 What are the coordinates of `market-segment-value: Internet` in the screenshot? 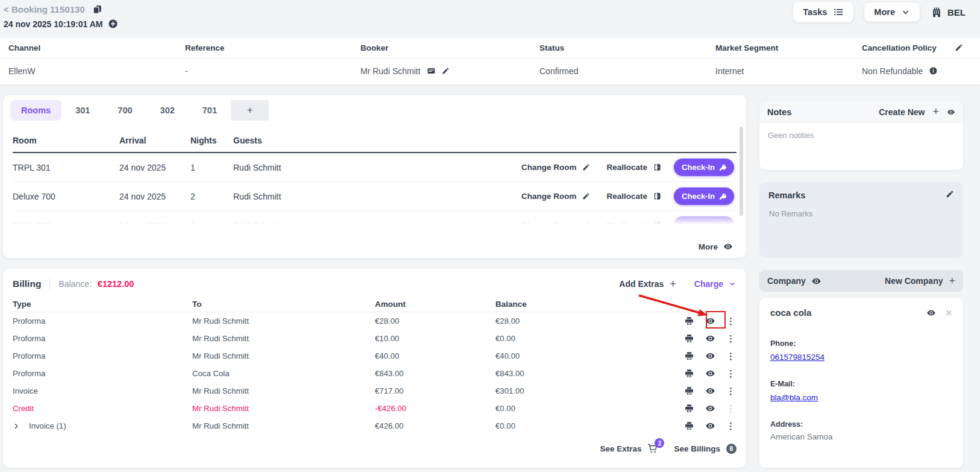 It's located at (788, 71).